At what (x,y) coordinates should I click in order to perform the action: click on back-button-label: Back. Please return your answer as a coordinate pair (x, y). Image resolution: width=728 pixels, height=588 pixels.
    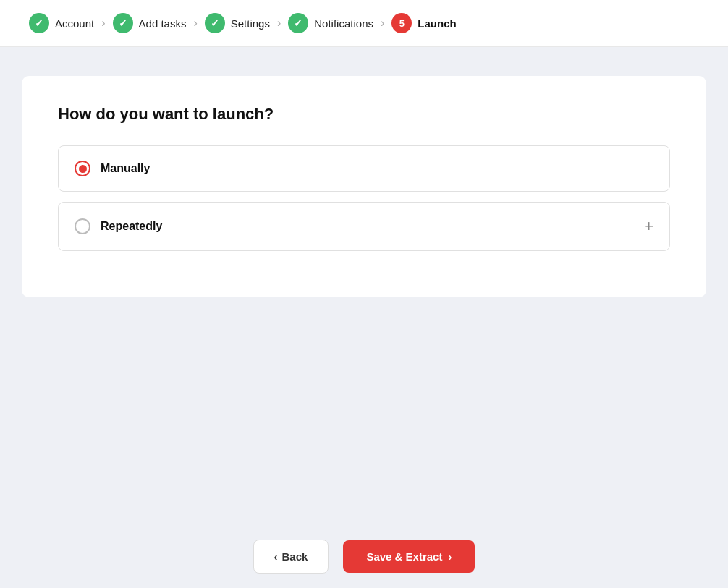
    Looking at the image, I should click on (295, 557).